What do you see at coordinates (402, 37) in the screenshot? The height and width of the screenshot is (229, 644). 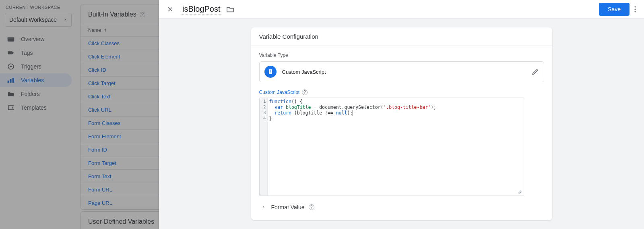 I see `card-title: Variable Configuration` at bounding box center [402, 37].